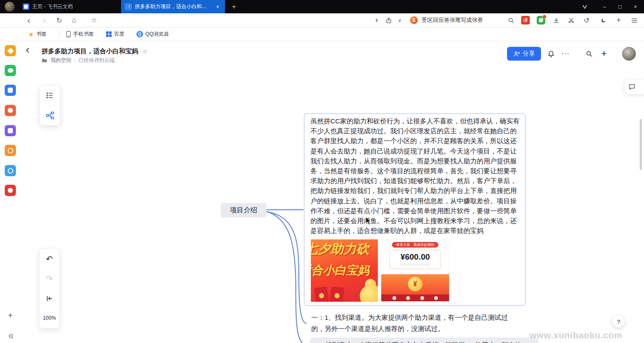 The image size is (644, 343). I want to click on view-switch-toolbar, so click(50, 105).